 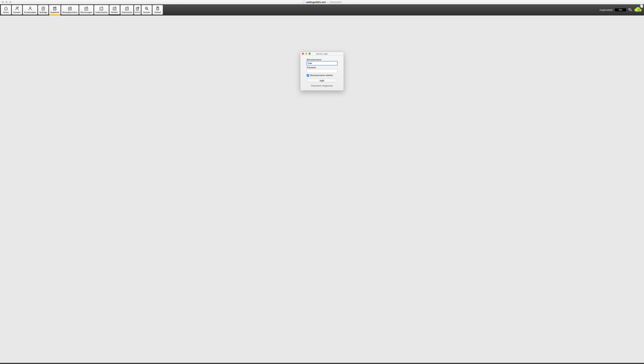 I want to click on toolbar-item-label: Angebote, so click(x=55, y=12).